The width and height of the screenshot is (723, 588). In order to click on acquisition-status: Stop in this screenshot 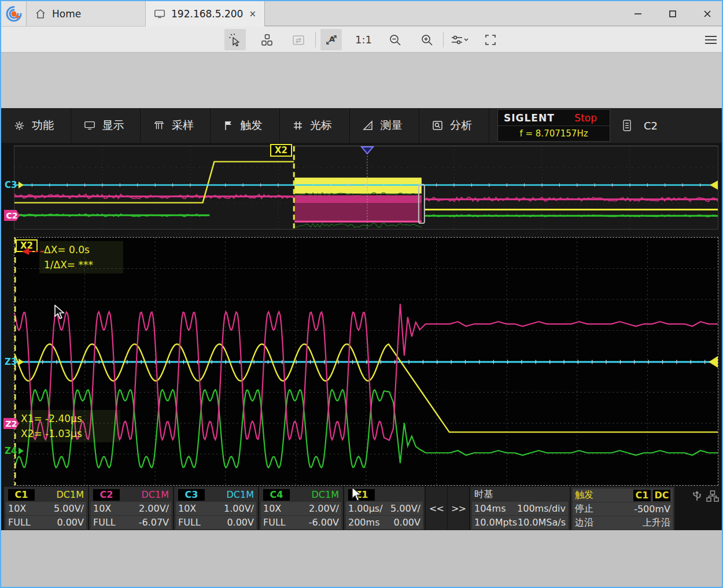, I will do `click(592, 118)`.